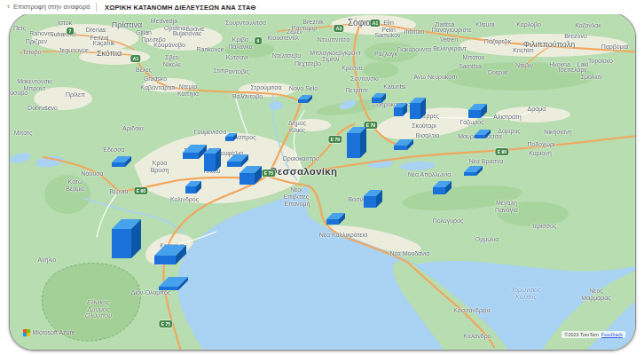 The width and height of the screenshot is (644, 355). I want to click on road-badge: 6, so click(258, 41).